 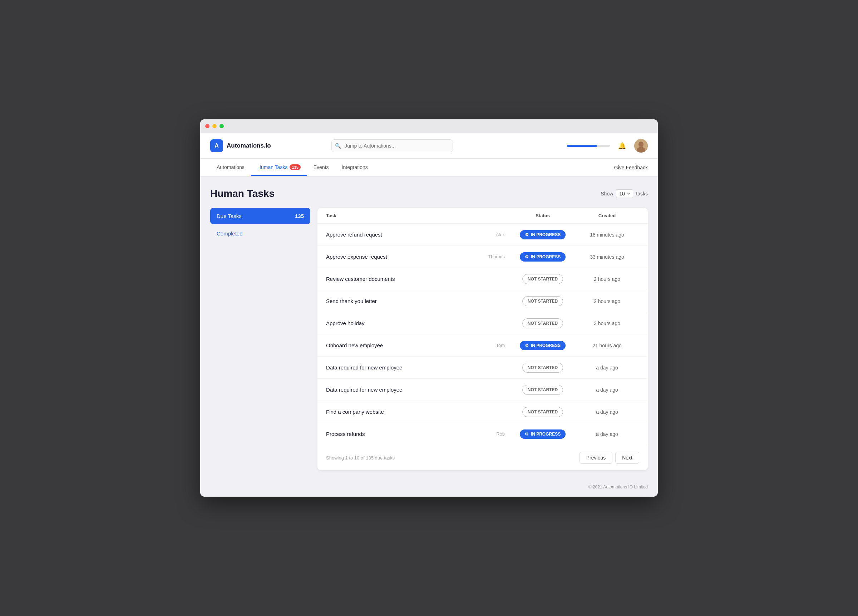 I want to click on task-name: Review customer documents, so click(x=361, y=279).